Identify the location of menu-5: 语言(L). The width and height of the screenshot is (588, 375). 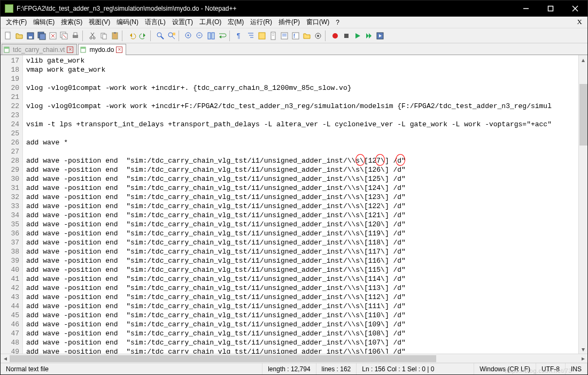
(155, 22).